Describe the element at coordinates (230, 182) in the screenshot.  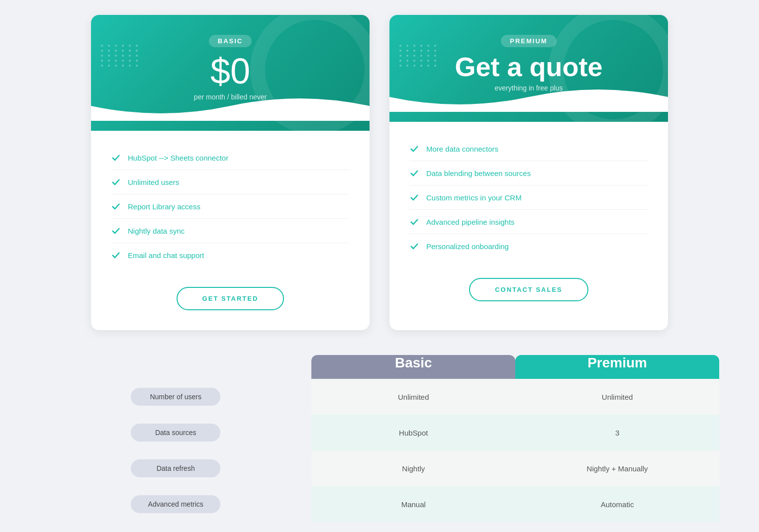
I see `list-item: Unlimited users` at that location.